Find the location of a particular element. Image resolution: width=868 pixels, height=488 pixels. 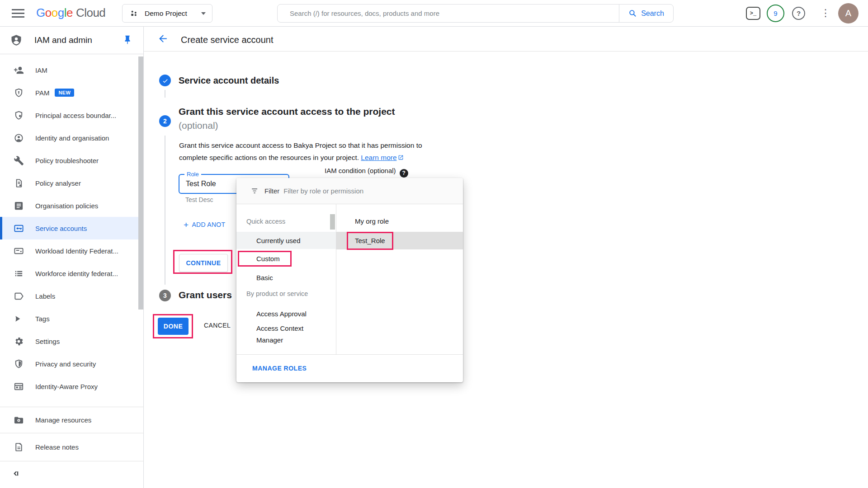

sidebar-item-label: Identity-Aware Proxy is located at coordinates (66, 387).